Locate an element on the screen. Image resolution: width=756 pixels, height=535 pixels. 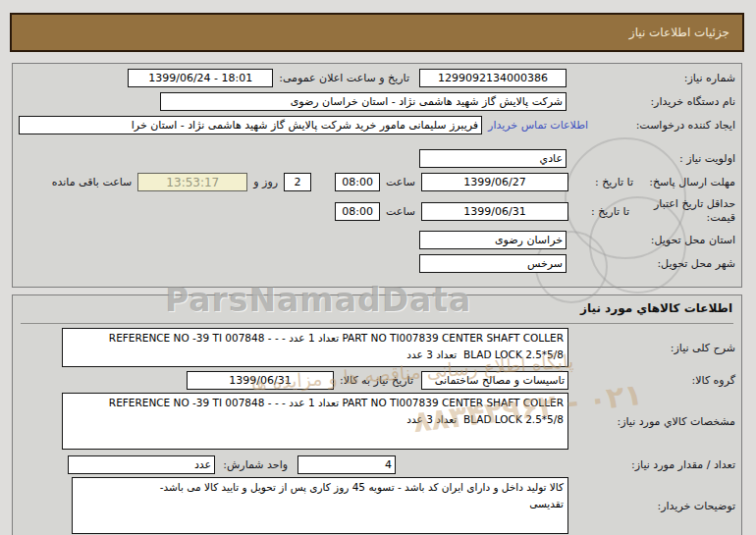
validity-time-field: 08:00 is located at coordinates (357, 212).